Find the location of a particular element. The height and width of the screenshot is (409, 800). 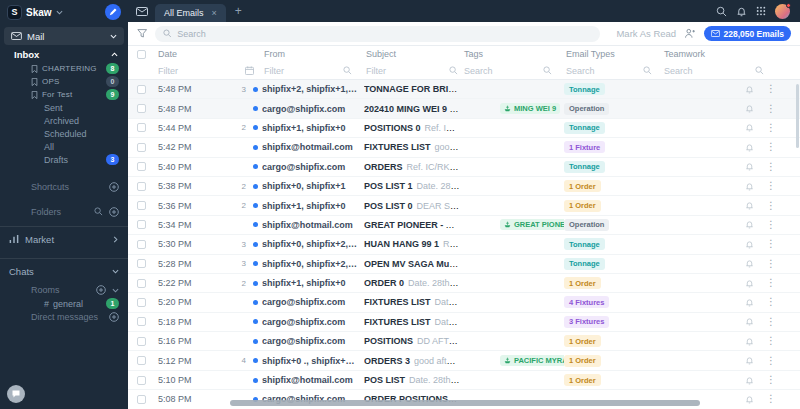

email-row: 5:48 PM 3 shipfix+2, shipfix+1, shipfi..… is located at coordinates (464, 90).